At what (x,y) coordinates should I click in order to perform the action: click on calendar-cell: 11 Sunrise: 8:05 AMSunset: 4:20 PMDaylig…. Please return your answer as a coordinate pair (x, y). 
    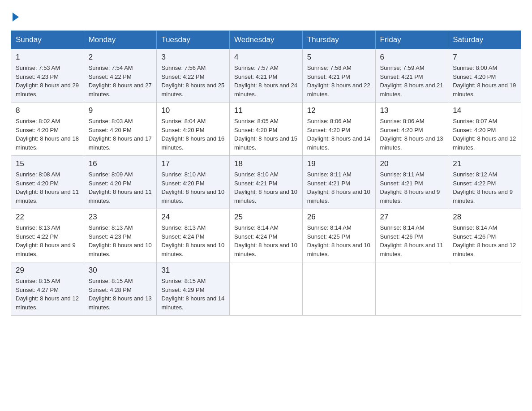
    Looking at the image, I should click on (266, 129).